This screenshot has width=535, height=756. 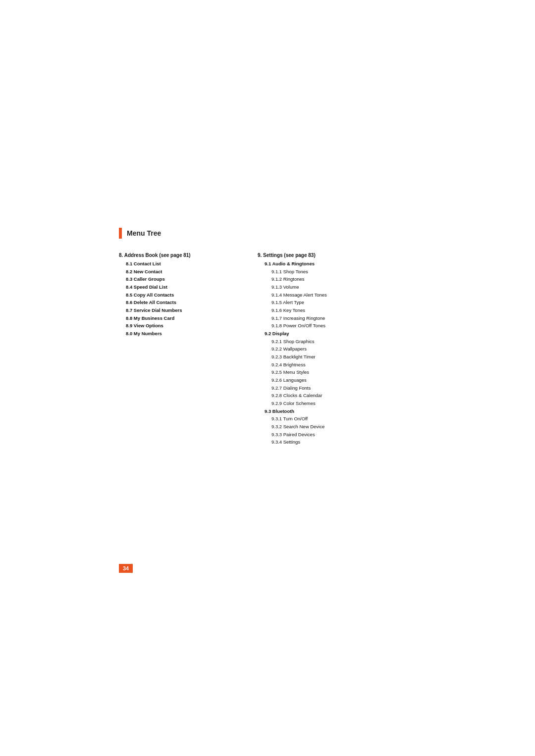 What do you see at coordinates (327, 403) in the screenshot?
I see `list-item: 9.2.9 Color Schemes` at bounding box center [327, 403].